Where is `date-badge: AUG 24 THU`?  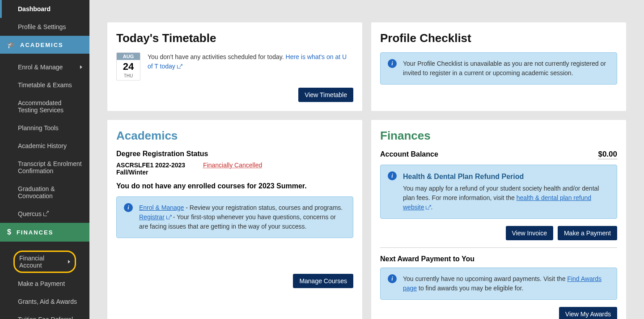
date-badge: AUG 24 THU is located at coordinates (128, 66).